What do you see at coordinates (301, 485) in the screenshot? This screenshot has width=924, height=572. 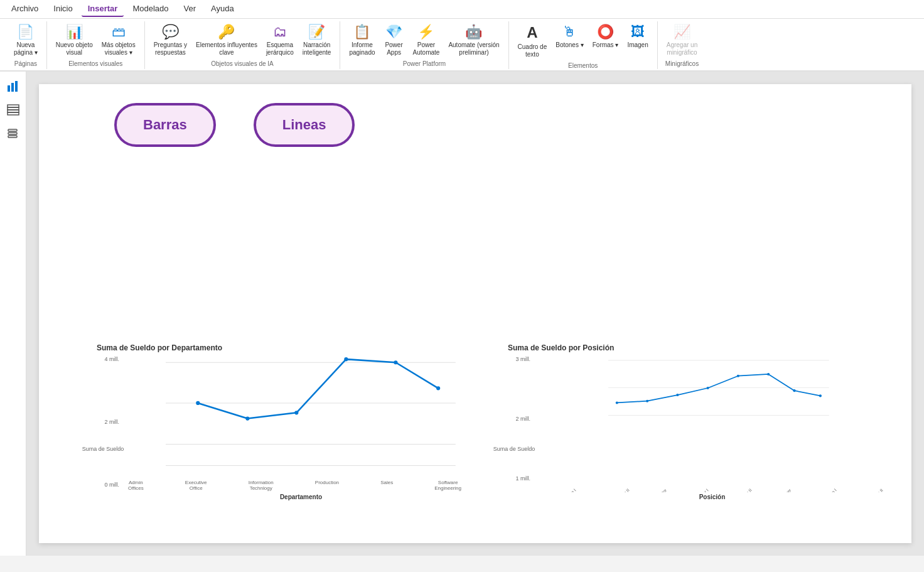 I see `chart1-x-labels: AdminOffices ExecutiveOffice Information…` at bounding box center [301, 485].